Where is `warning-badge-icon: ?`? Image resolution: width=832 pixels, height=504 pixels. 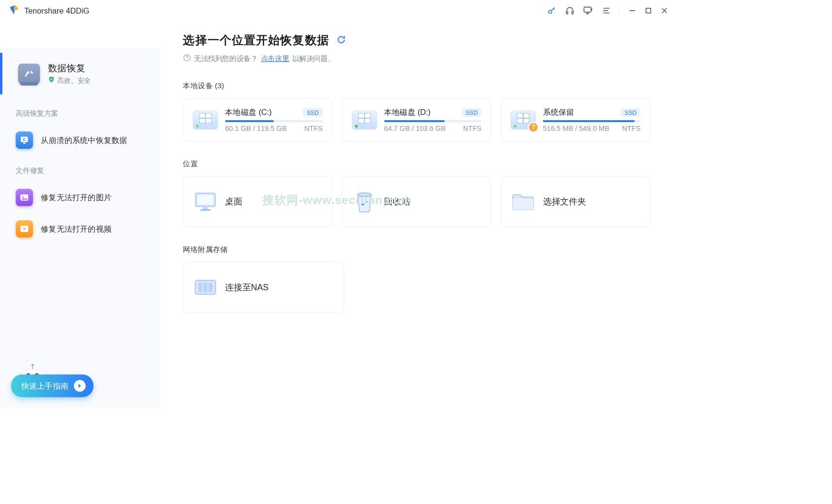
warning-badge-icon: ? is located at coordinates (533, 127).